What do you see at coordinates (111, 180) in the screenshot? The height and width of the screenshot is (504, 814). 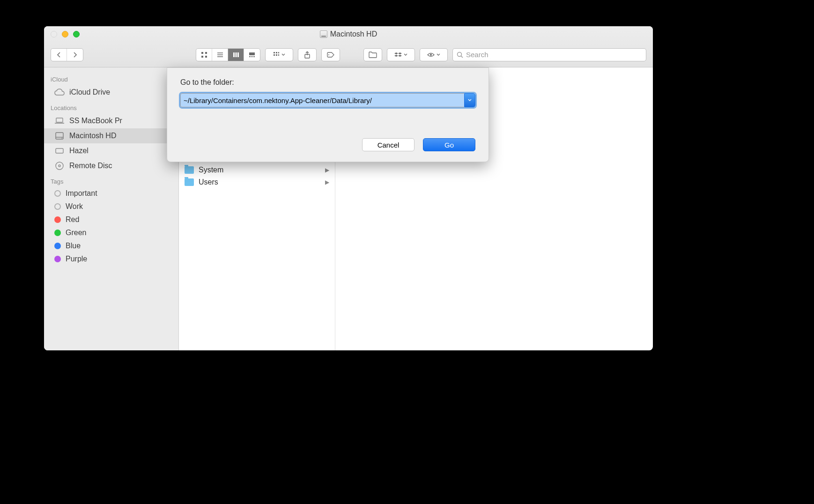 I see `sidebar-heading-tags: Tags` at bounding box center [111, 180].